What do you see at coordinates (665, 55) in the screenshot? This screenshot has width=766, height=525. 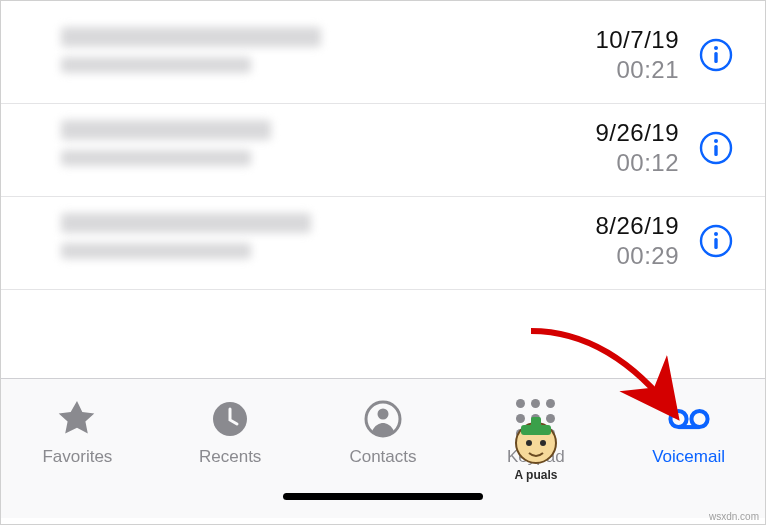 I see `row-meta: 10/7/19 00:21` at bounding box center [665, 55].